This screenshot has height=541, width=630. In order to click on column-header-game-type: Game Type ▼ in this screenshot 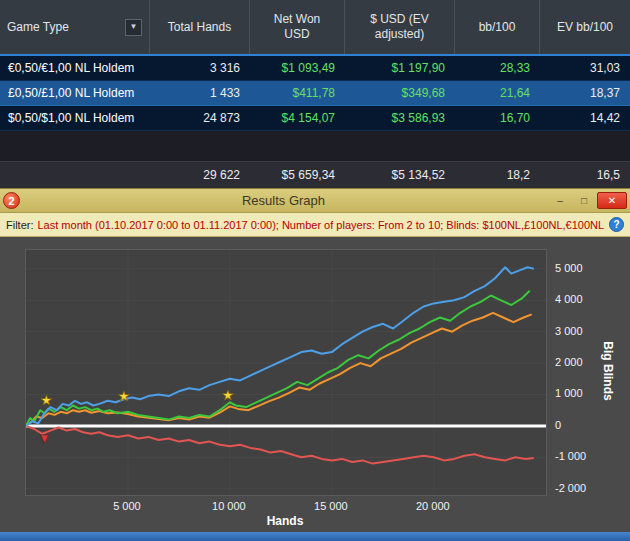, I will do `click(75, 27)`.